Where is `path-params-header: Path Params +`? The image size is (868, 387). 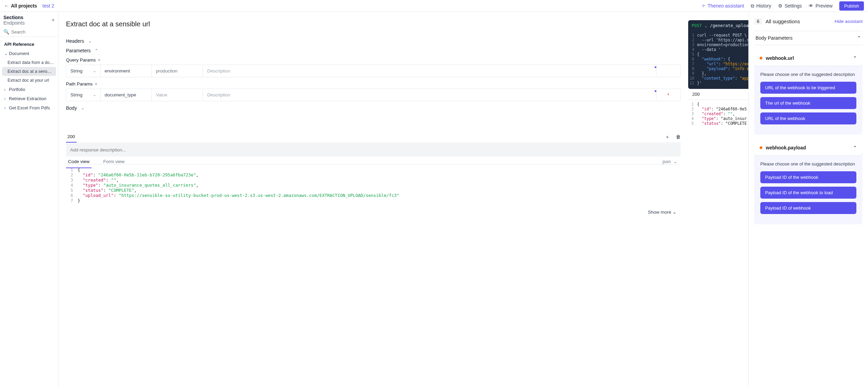 path-params-header: Path Params + is located at coordinates (373, 84).